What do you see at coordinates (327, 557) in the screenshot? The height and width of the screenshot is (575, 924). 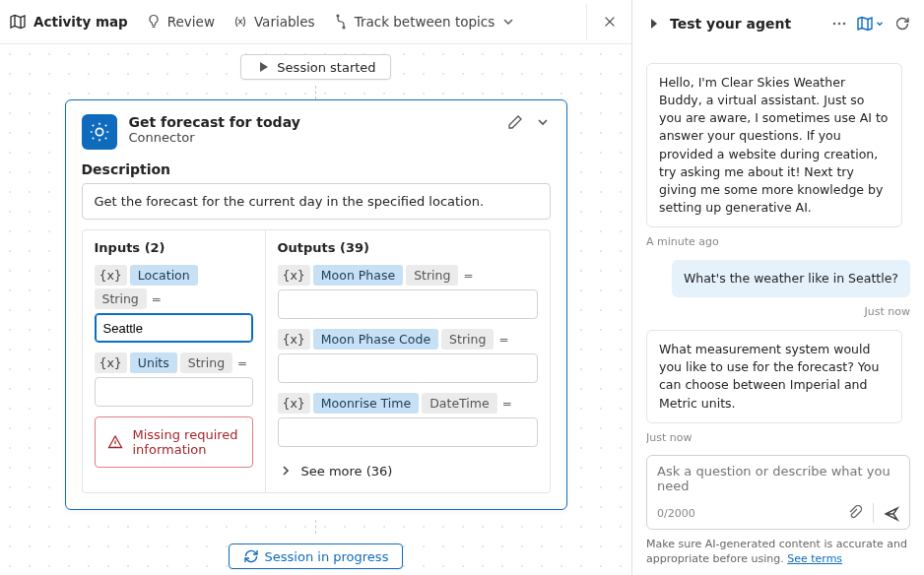 I see `session-progress-label: Session in progress` at bounding box center [327, 557].